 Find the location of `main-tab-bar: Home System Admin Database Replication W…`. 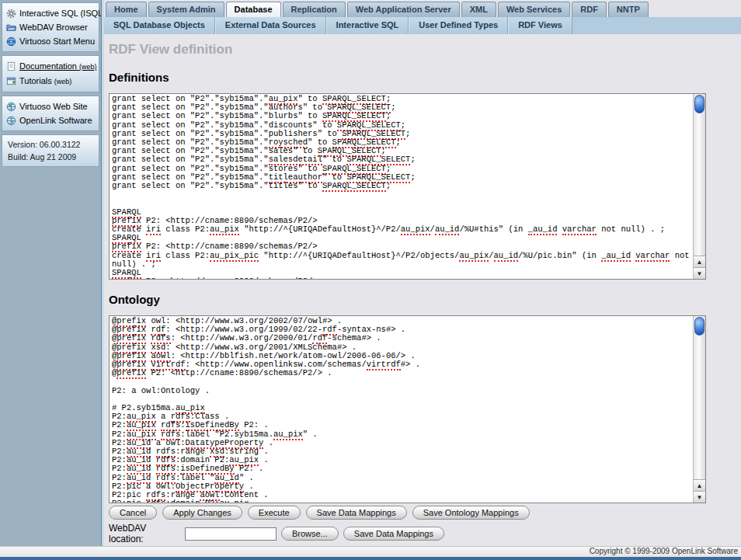

main-tab-bar: Home System Admin Database Replication W… is located at coordinates (423, 9).